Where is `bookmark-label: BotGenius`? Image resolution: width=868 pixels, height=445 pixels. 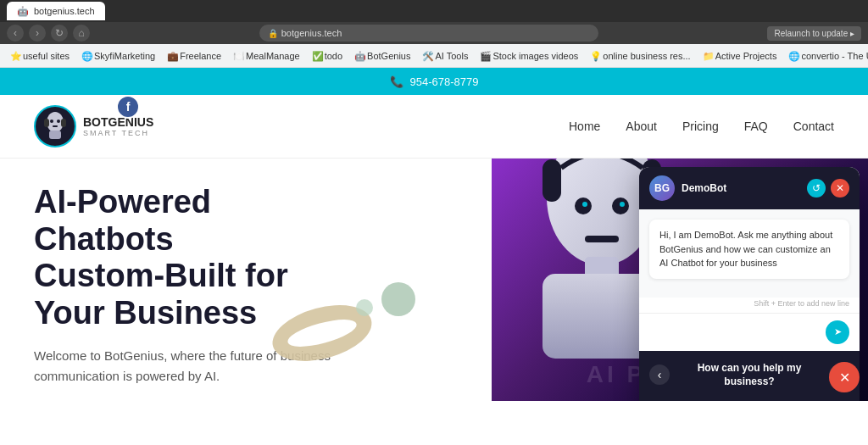 bookmark-label: BotGenius is located at coordinates (388, 56).